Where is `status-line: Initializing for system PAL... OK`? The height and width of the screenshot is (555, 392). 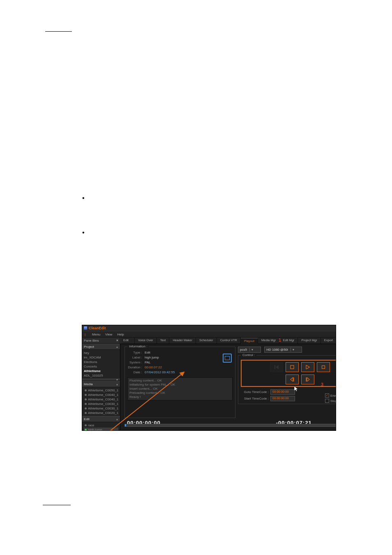 status-line: Initializing for system PAL... OK is located at coordinates (180, 385).